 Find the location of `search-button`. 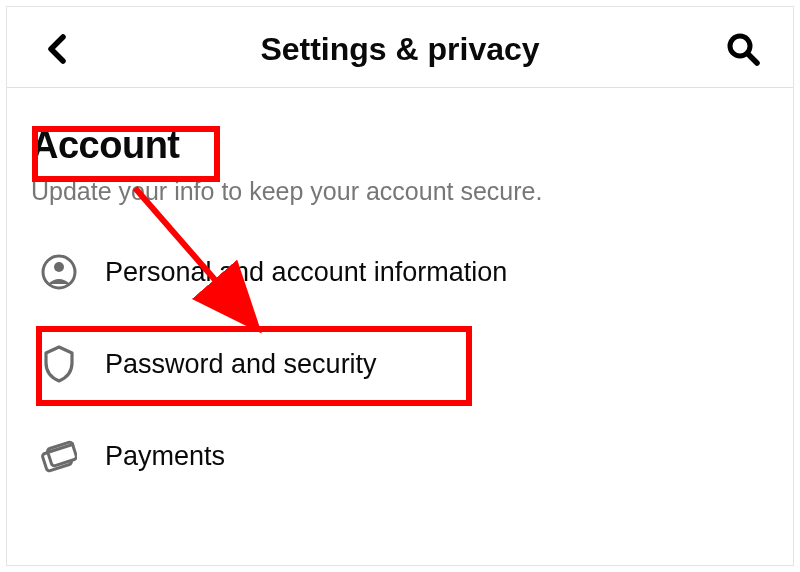

search-button is located at coordinates (743, 49).